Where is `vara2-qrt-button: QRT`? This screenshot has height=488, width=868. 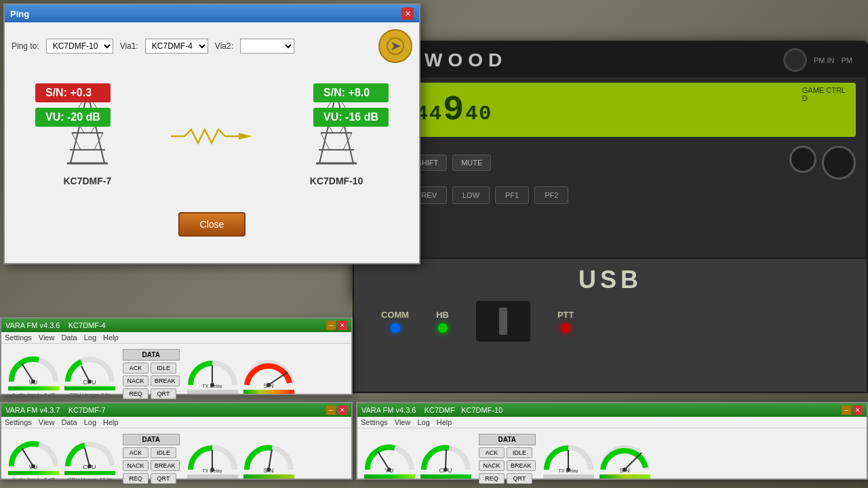
vara2-qrt-button: QRT is located at coordinates (163, 479).